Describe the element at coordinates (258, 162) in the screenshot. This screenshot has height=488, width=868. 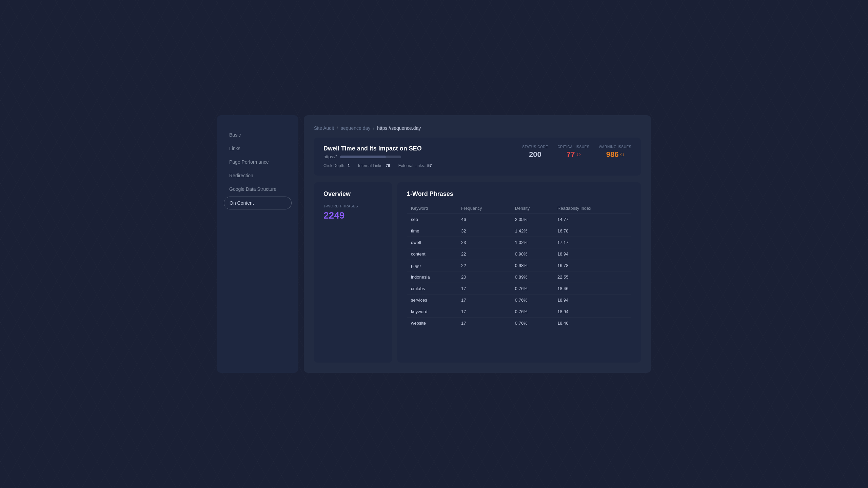
I see `sidebar-item-page-performance: Page Performance` at that location.